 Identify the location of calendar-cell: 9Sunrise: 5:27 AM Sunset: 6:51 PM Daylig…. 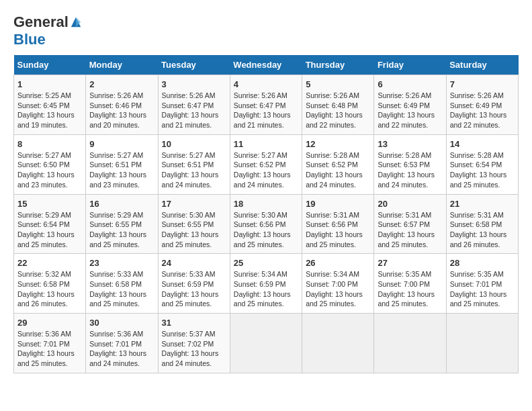
(122, 164).